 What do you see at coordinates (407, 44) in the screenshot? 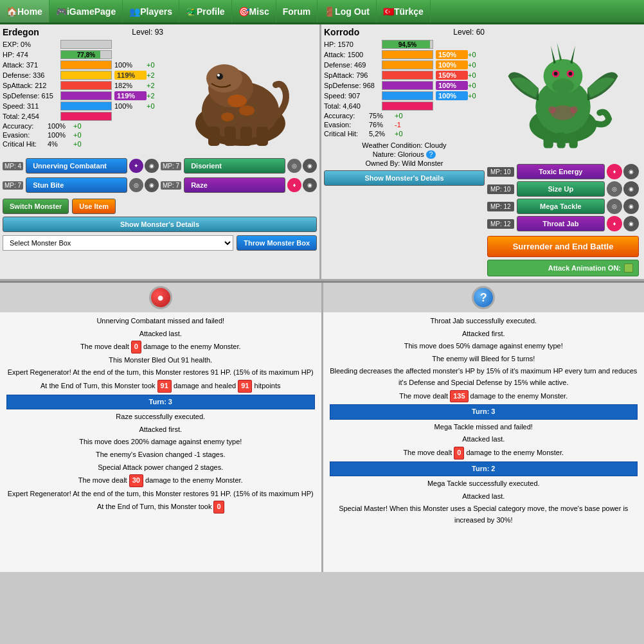
I see `right-hp-pct: 94,5%` at bounding box center [407, 44].